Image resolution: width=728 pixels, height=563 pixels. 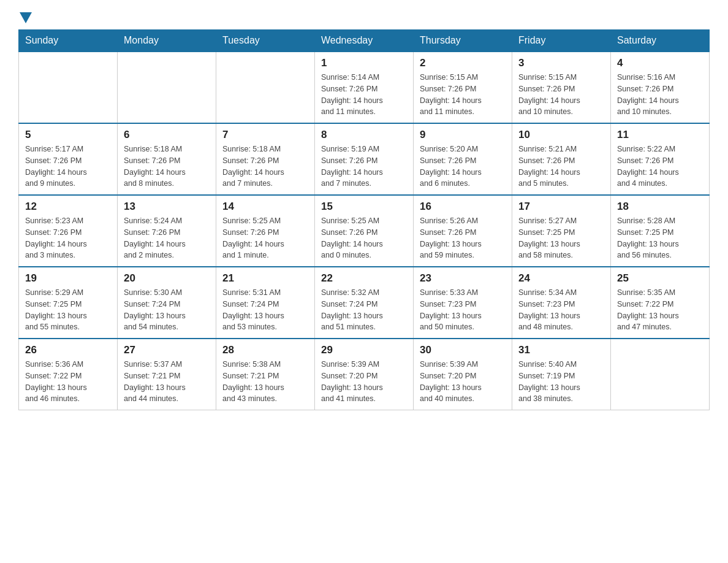 What do you see at coordinates (463, 159) in the screenshot?
I see `calendar-cell: 9Sunrise: 5:20 AM Sunset: 7:26 PM Daylig…` at bounding box center [463, 159].